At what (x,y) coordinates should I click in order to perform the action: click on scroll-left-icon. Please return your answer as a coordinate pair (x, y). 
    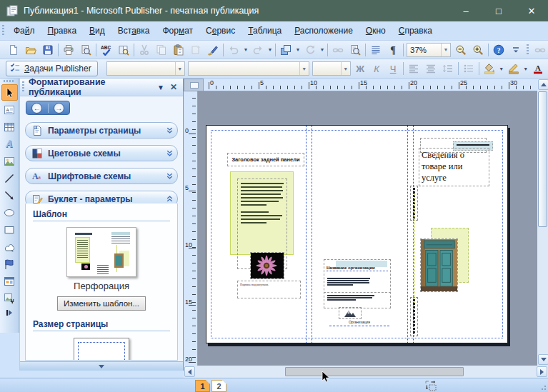
    Looking at the image, I should click on (190, 371).